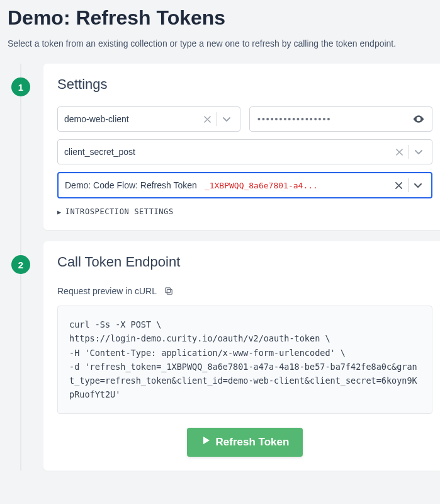 Image resolution: width=440 pixels, height=504 pixels. I want to click on client-id-chevron-down-icon, so click(227, 119).